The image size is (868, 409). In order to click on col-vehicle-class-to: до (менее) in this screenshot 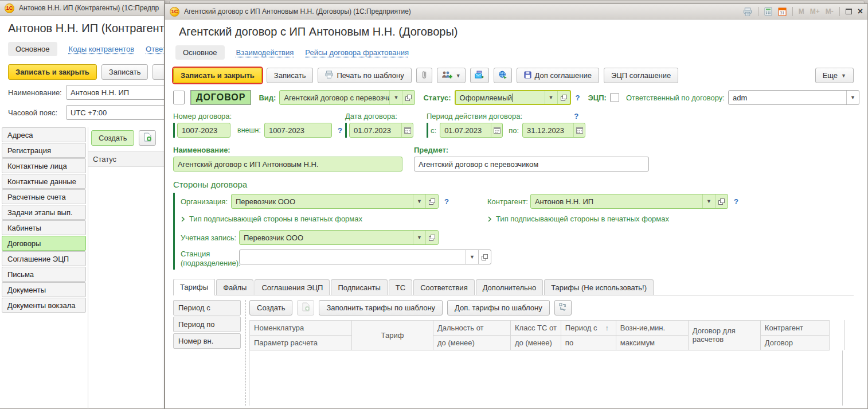, I will do `click(536, 342)`.